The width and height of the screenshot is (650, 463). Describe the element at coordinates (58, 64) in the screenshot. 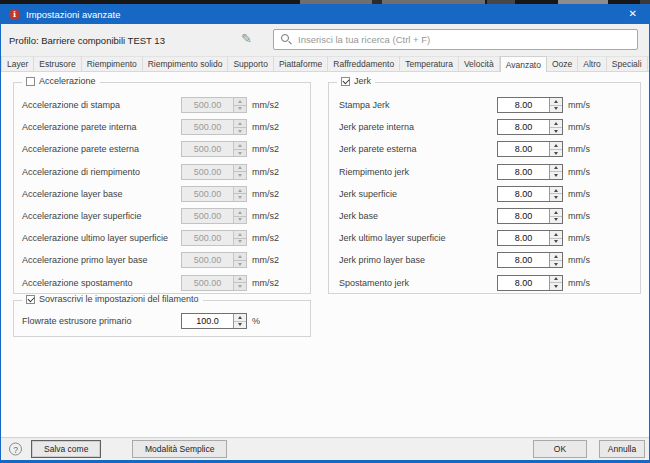

I see `tab-estrusore: Estrusore` at that location.